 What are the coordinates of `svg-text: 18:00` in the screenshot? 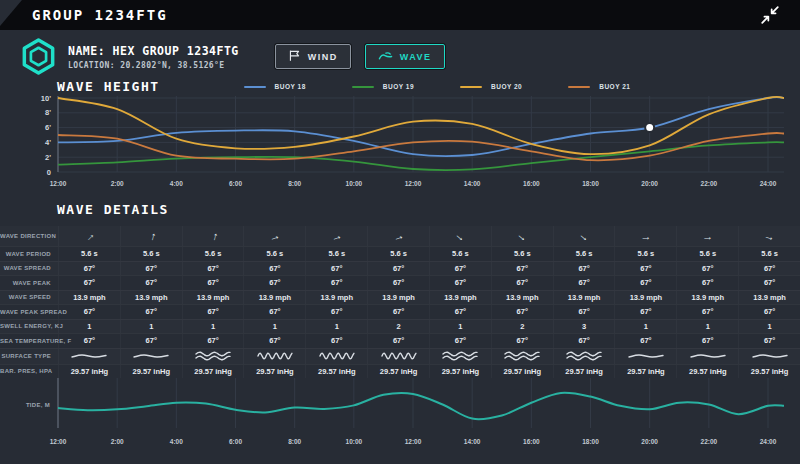 It's located at (590, 184).